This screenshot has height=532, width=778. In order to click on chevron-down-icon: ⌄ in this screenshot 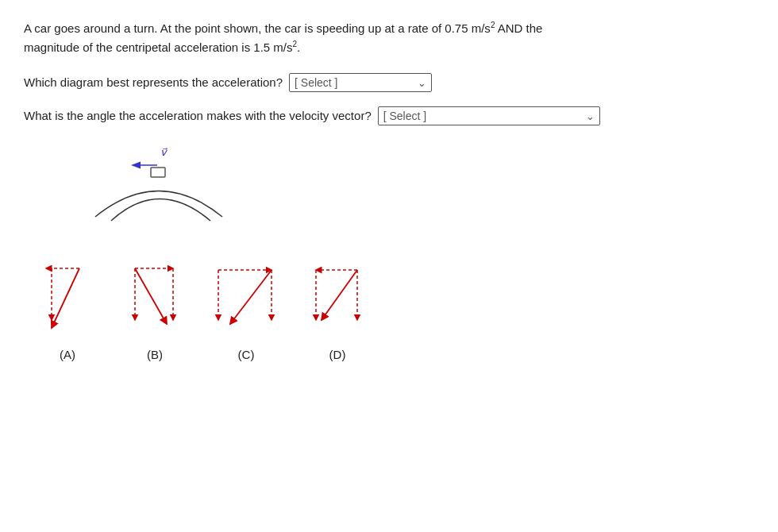, I will do `click(422, 83)`.